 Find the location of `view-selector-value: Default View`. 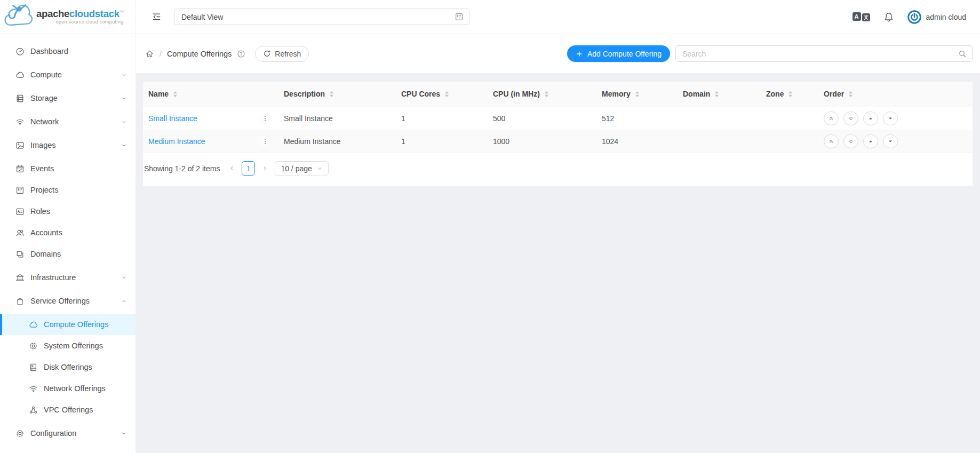

view-selector-value: Default View is located at coordinates (202, 17).